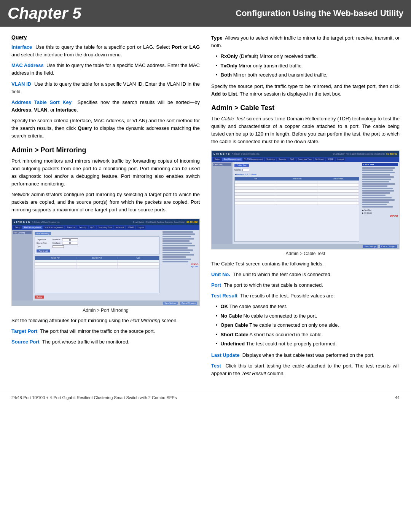 This screenshot has height=532, width=411. I want to click on ct-reset: Reset, so click(254, 174).